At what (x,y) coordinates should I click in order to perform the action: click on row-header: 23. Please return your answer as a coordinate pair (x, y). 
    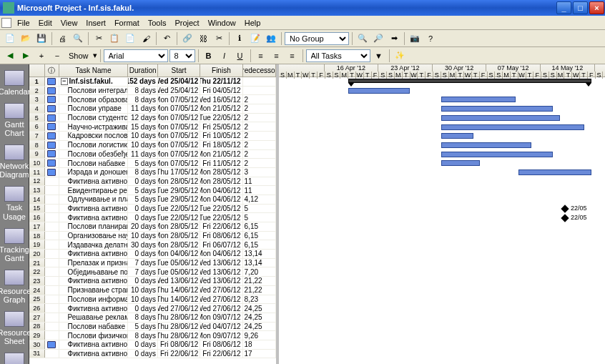
    Looking at the image, I should click on (37, 281).